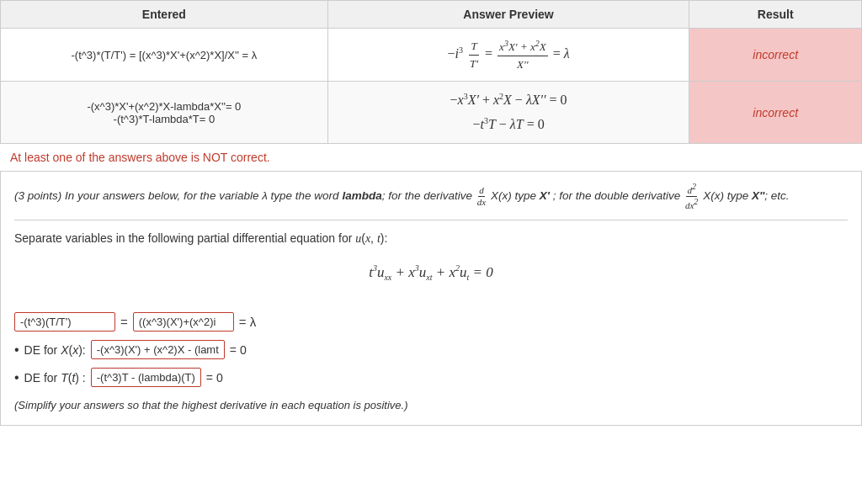 This screenshot has height=504, width=862. What do you see at coordinates (38, 195) in the screenshot?
I see `points-label: (3 points)` at bounding box center [38, 195].